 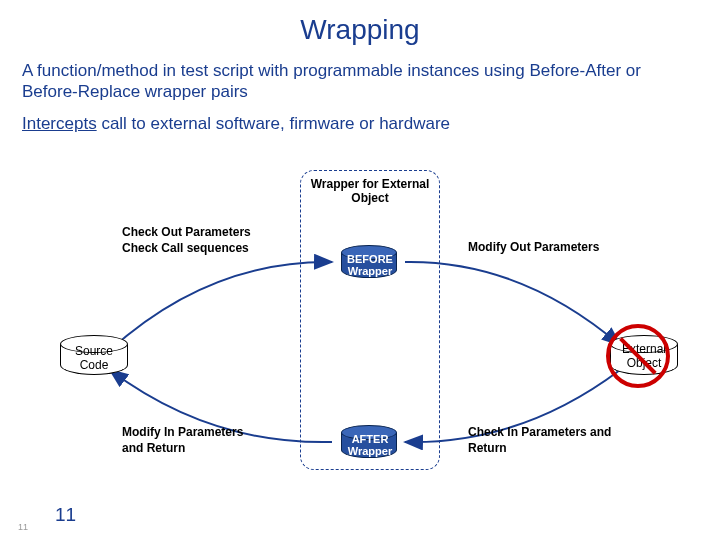 What do you see at coordinates (553, 440) in the screenshot?
I see `annotation-bottom-right: Check In Parameters and Return` at bounding box center [553, 440].